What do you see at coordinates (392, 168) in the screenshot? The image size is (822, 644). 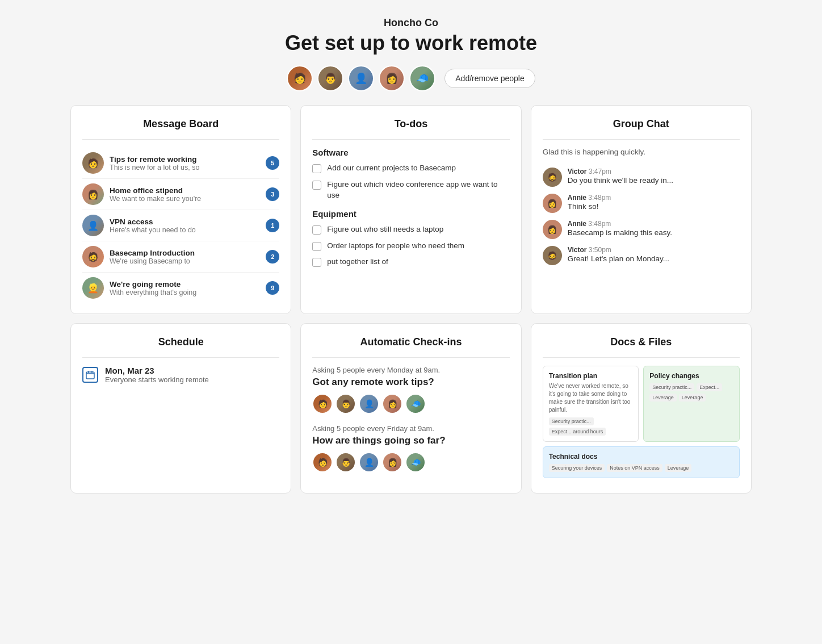 I see `todo-text: Add our current projects to Basecamp` at bounding box center [392, 168].